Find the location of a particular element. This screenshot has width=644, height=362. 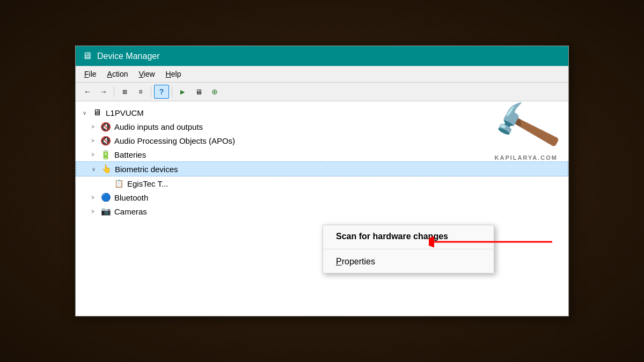

batteries-expand: > is located at coordinates (93, 154).